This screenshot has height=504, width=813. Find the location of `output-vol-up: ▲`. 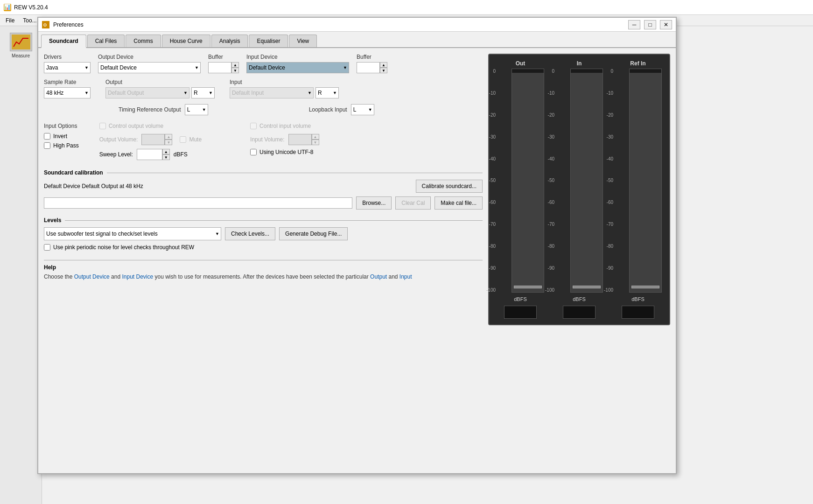

output-vol-up: ▲ is located at coordinates (168, 137).